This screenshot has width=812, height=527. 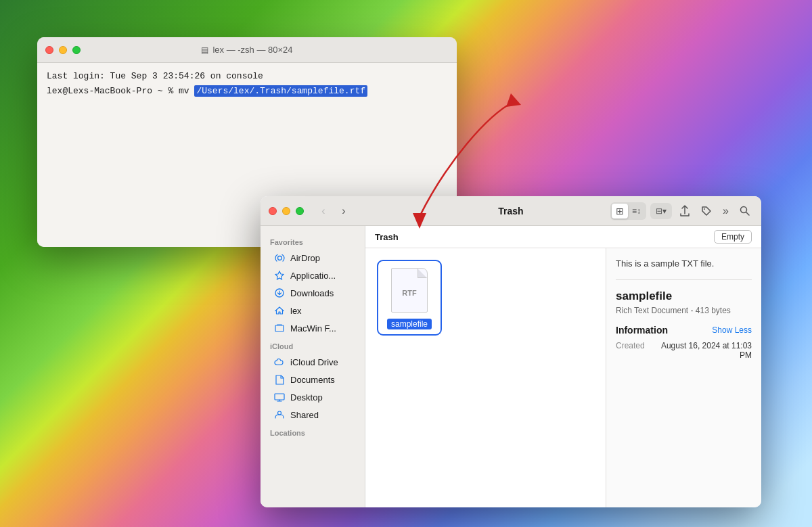 I want to click on terminal-line-2: lex@Lexs-MacBook-Pro ~ % mv /Users/lex/.…, so click(x=247, y=91).